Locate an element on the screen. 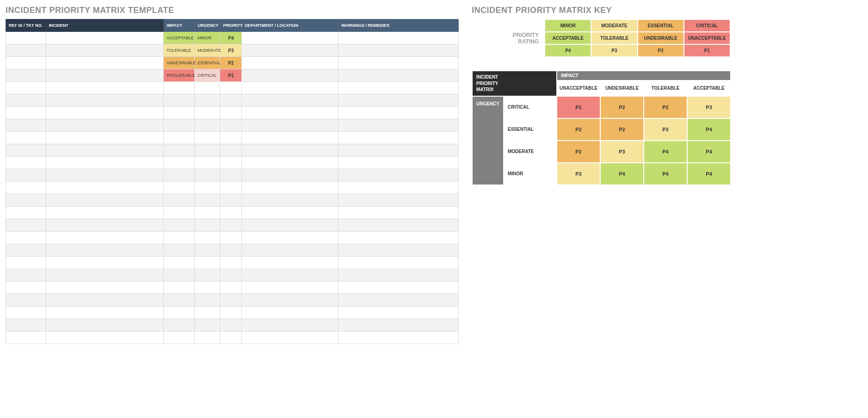  cell-impact: TOLERABLE is located at coordinates (179, 51).